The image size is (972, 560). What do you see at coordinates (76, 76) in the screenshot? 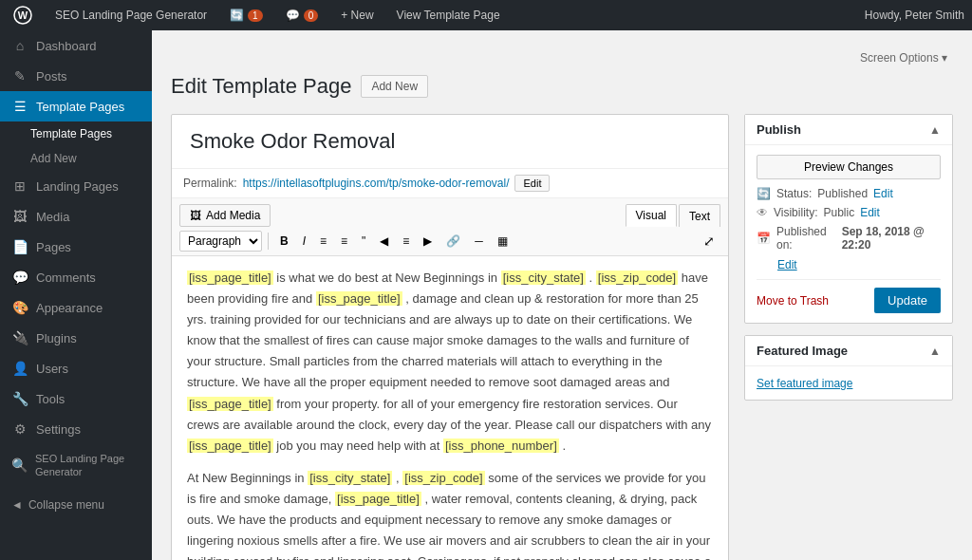
I see `sidebar-item-posts: ✎ Posts` at bounding box center [76, 76].